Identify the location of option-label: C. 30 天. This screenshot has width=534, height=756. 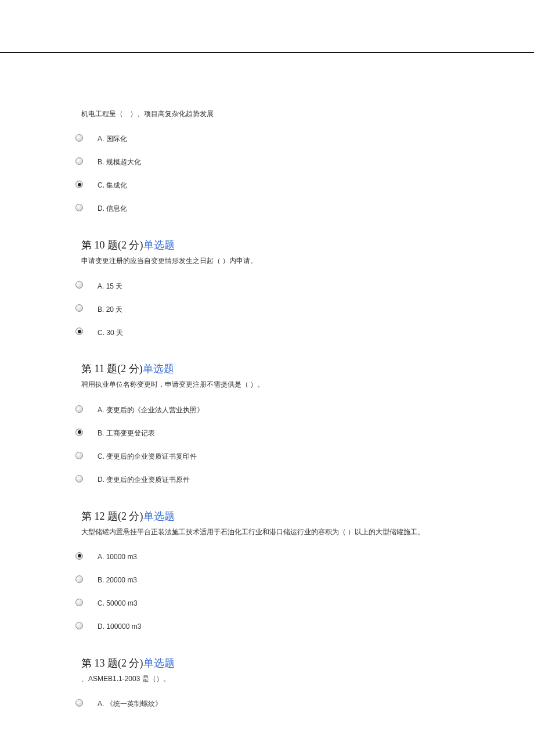
(109, 332).